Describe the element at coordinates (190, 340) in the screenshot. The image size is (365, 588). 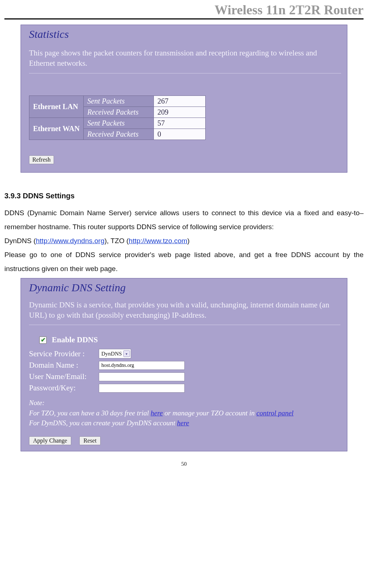
I see `enable-ddns-row: ✔ Enable DDNS` at that location.